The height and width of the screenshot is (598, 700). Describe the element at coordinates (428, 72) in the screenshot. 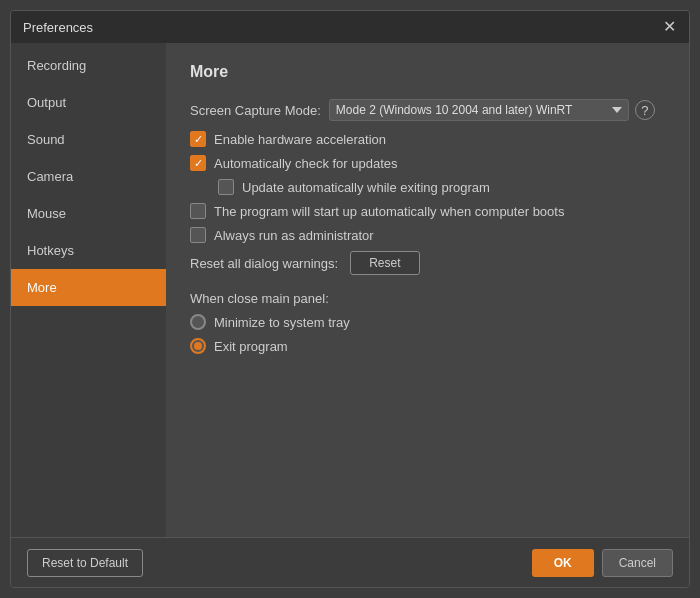

I see `panel-title: More` at that location.